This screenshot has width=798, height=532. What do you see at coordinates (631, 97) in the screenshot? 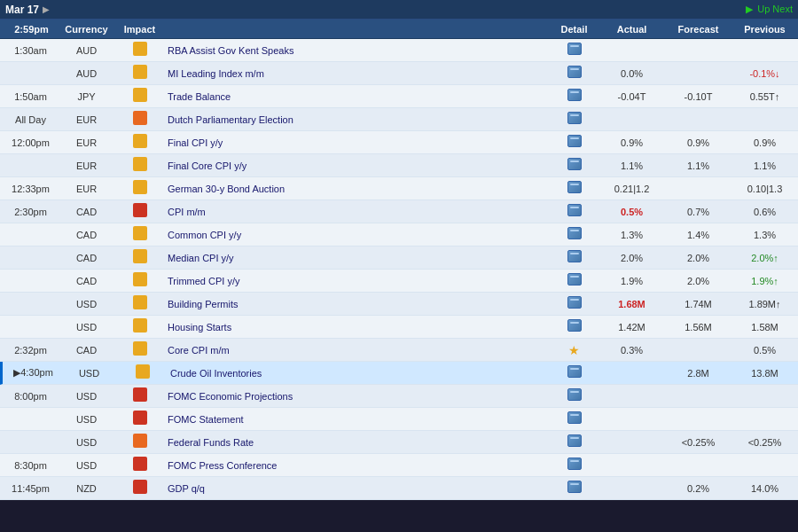
I see `cell-actual: -0.04T` at bounding box center [631, 97].